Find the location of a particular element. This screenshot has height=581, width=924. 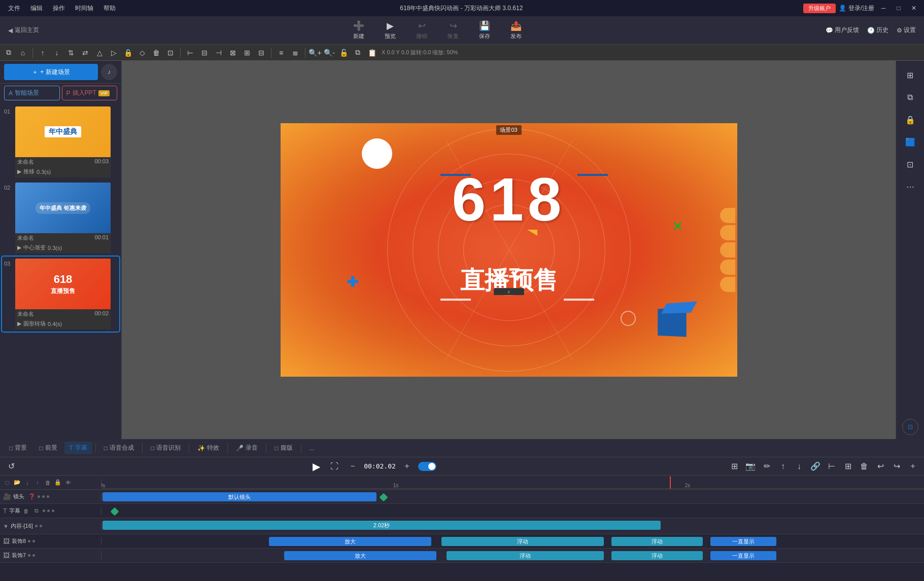

redo-timeline-btn: ↪ is located at coordinates (897, 466).